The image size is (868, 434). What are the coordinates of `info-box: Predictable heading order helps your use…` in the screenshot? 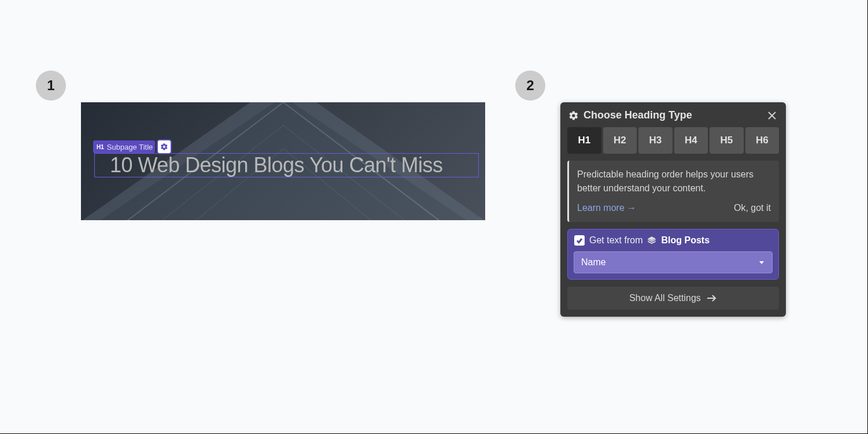 It's located at (673, 191).